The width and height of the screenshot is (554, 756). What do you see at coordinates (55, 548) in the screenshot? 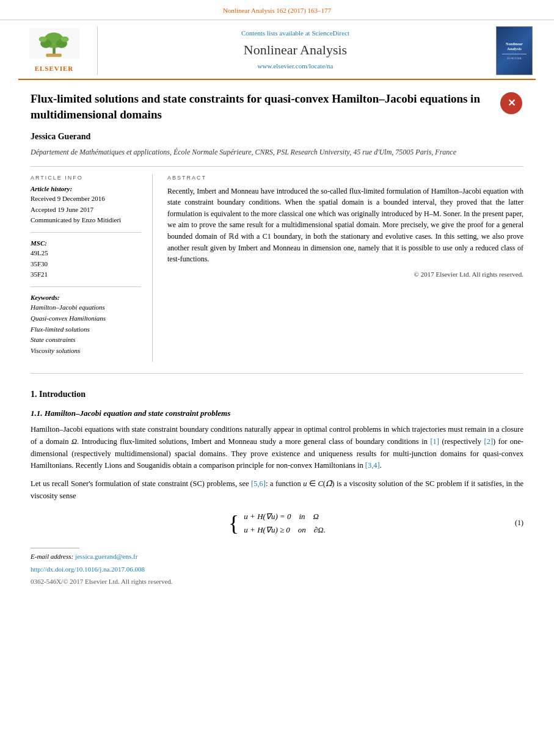
I see `footer-divider` at bounding box center [55, 548].